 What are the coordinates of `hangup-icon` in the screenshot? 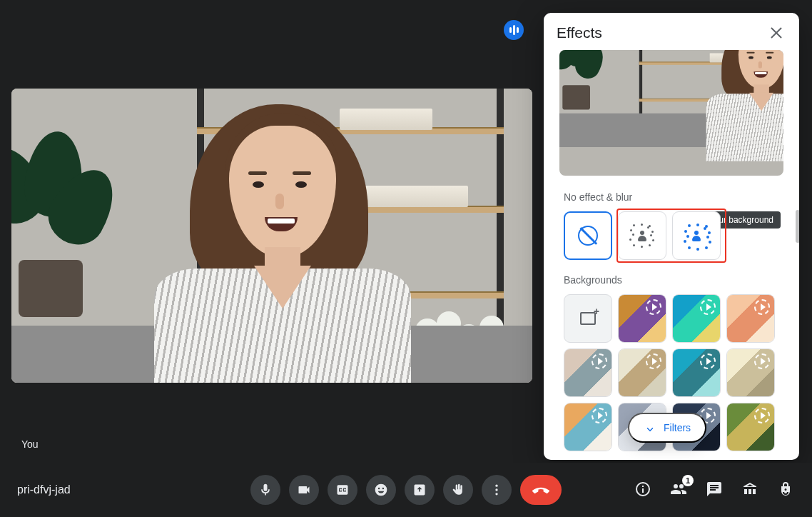 It's located at (541, 490).